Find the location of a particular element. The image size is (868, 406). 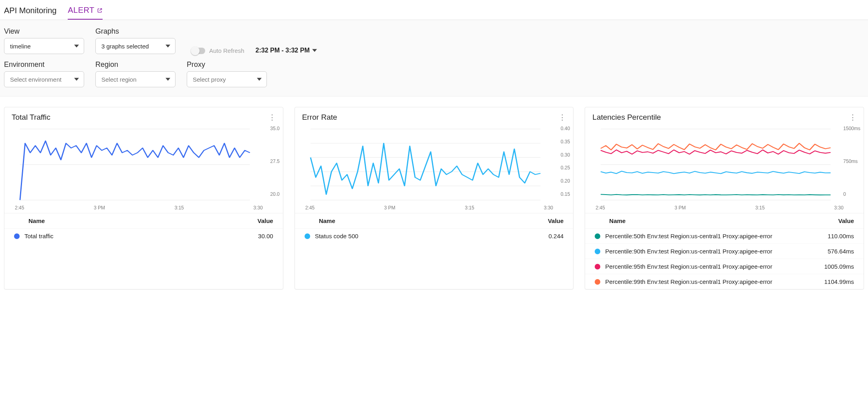

legend-name: Status code 500 is located at coordinates (419, 236).